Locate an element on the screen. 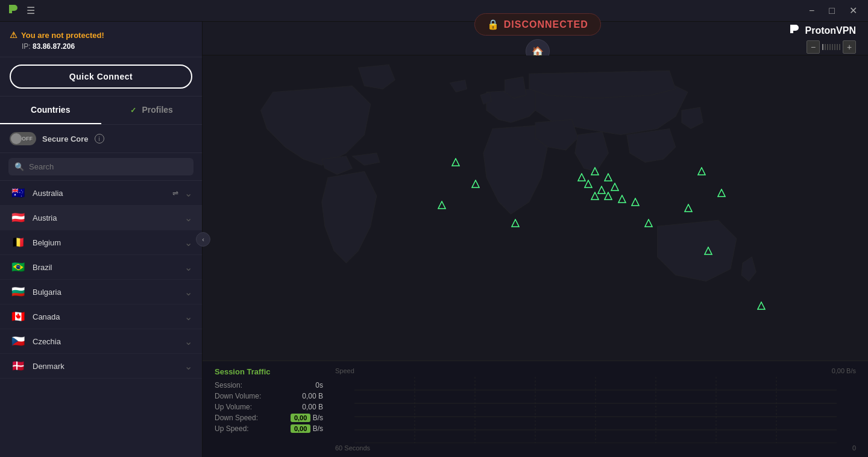 The height and width of the screenshot is (457, 868). chart-max-speed: 0,00 B/s is located at coordinates (844, 371).